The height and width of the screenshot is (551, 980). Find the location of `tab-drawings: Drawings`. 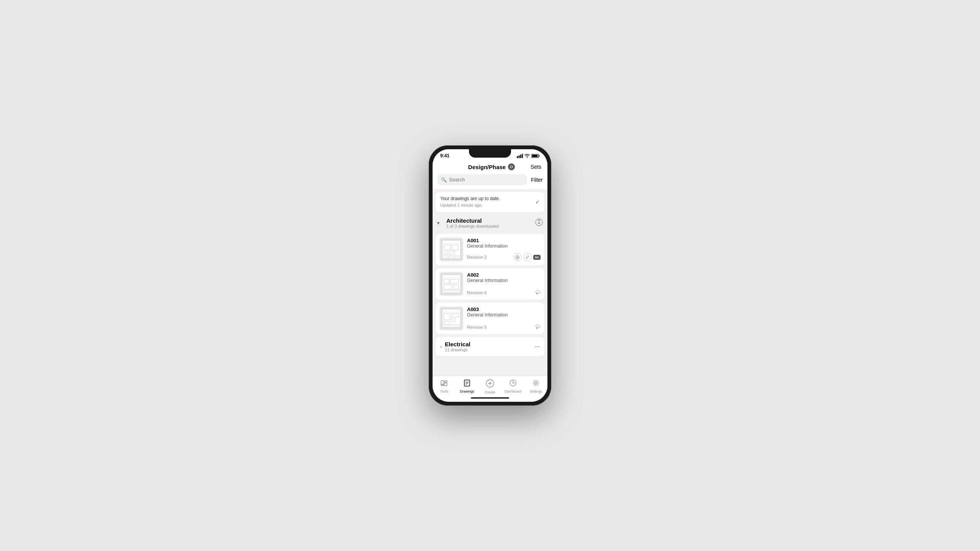

tab-drawings: Drawings is located at coordinates (467, 386).